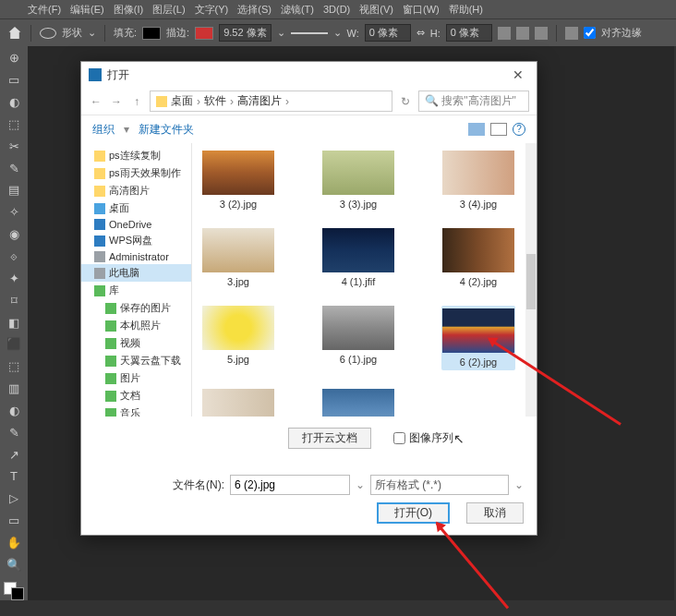 This screenshot has width=676, height=616. Describe the element at coordinates (14, 212) in the screenshot. I see `tool-button: ✧` at that location.